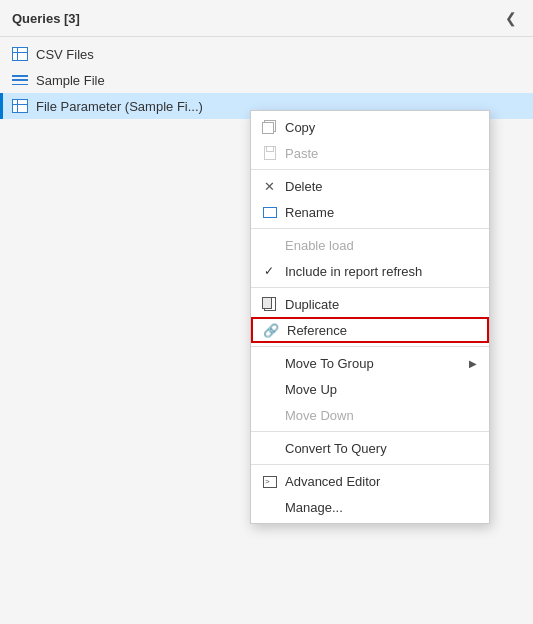 The height and width of the screenshot is (624, 533). I want to click on copy-icon, so click(269, 127).